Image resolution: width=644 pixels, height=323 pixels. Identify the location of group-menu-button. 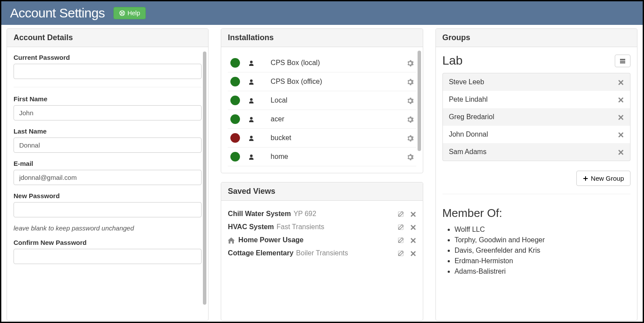
(623, 61).